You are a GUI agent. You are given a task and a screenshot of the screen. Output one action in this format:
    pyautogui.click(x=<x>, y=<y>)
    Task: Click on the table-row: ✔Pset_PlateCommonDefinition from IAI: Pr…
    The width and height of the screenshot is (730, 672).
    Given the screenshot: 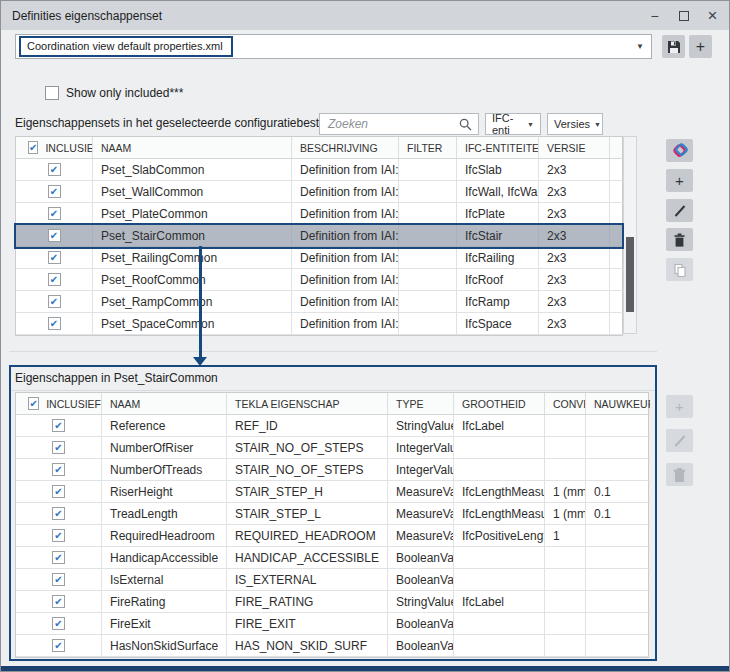 What is the action you would take?
    pyautogui.click(x=319, y=214)
    